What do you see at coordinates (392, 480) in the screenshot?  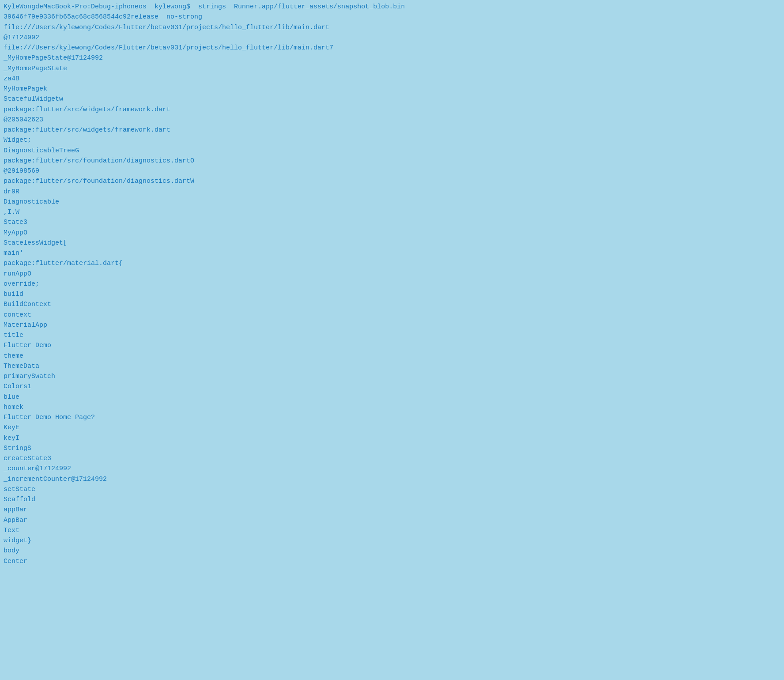 I see `terminal-line: _incrementCounter@17124992` at bounding box center [392, 480].